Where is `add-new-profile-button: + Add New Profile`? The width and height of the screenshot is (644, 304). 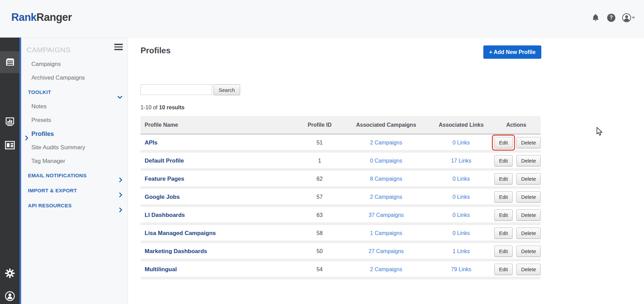
add-new-profile-button: + Add New Profile is located at coordinates (512, 52).